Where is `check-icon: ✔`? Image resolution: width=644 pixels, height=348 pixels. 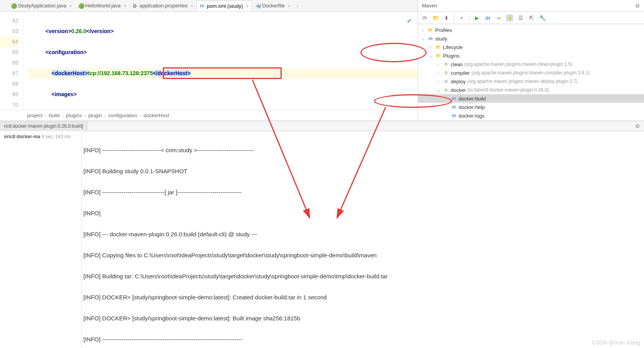 check-icon: ✔ is located at coordinates (409, 21).